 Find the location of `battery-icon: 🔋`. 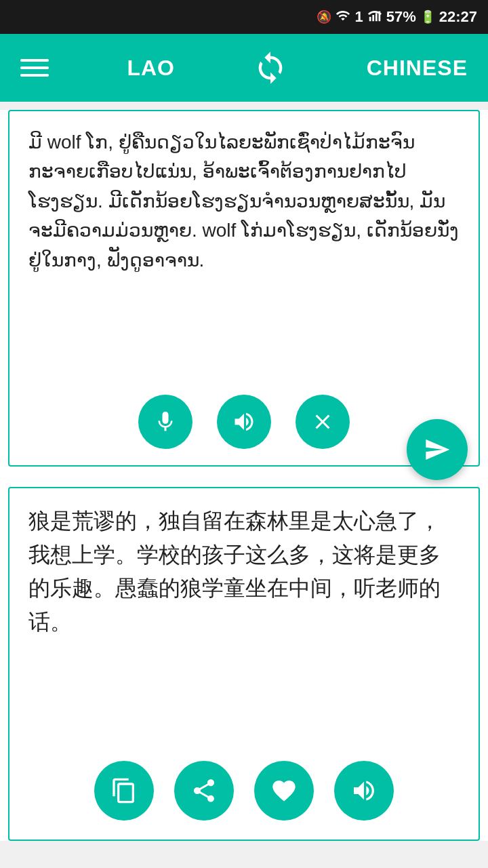

battery-icon: 🔋 is located at coordinates (428, 17).